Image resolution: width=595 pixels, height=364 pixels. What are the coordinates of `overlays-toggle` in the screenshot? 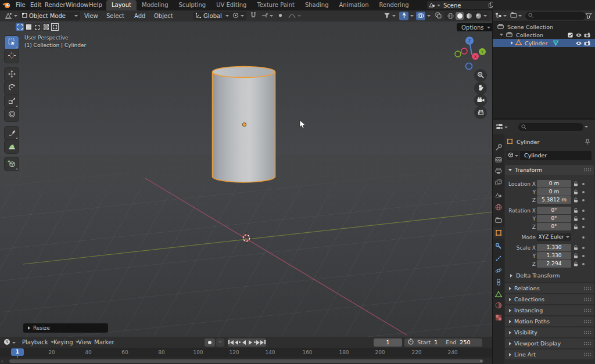 It's located at (421, 16).